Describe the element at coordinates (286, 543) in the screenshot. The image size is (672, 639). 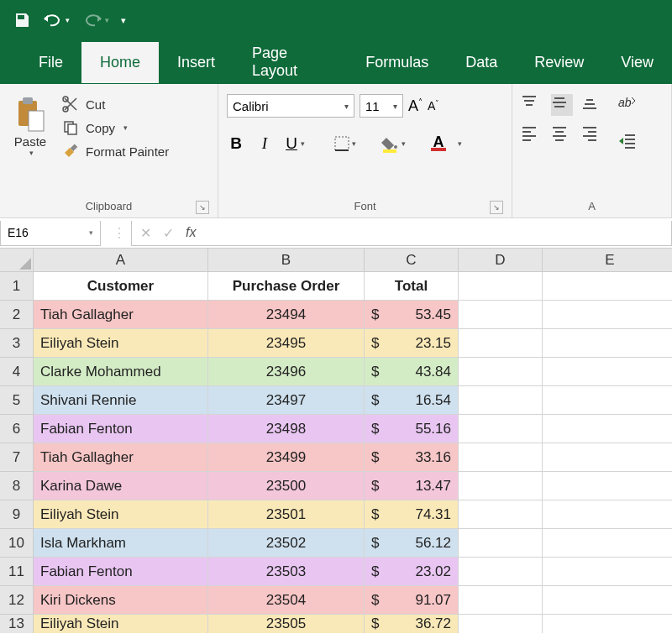
I see `cell: 23502` at that location.